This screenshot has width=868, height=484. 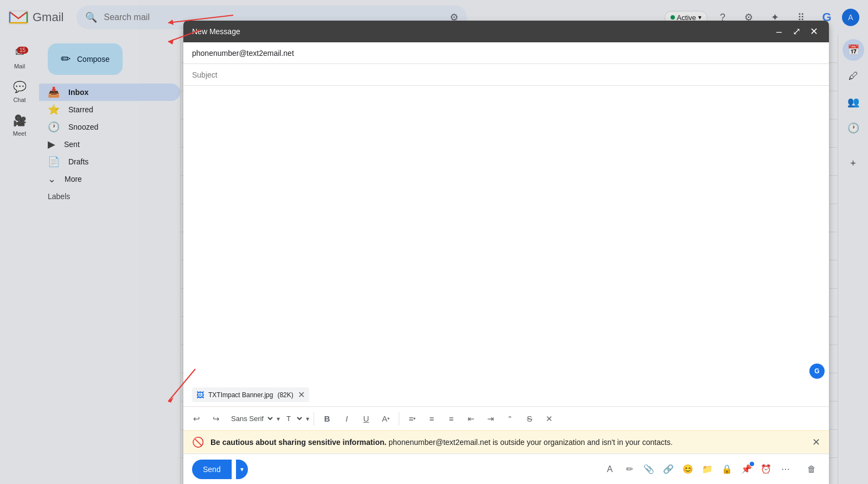 I want to click on attachment-chip: 🖼 TXTImpact Banner.jpg (82K) ✕, so click(x=251, y=395).